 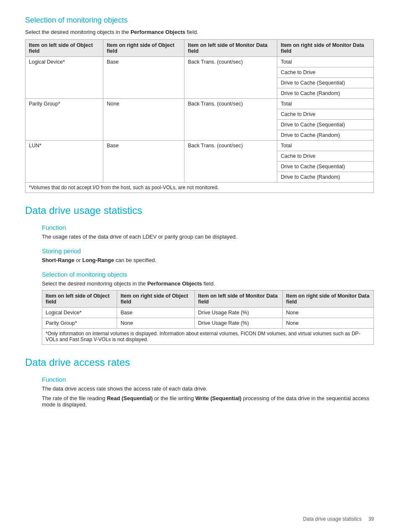 What do you see at coordinates (200, 401) in the screenshot?
I see `section3-function-text2: The rate of the file reading Read (Seque…` at bounding box center [200, 401].